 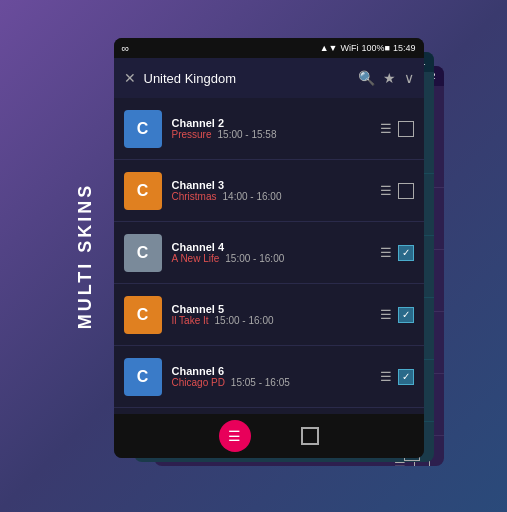 I want to click on menu-icon-2: ☰, so click(x=386, y=128).